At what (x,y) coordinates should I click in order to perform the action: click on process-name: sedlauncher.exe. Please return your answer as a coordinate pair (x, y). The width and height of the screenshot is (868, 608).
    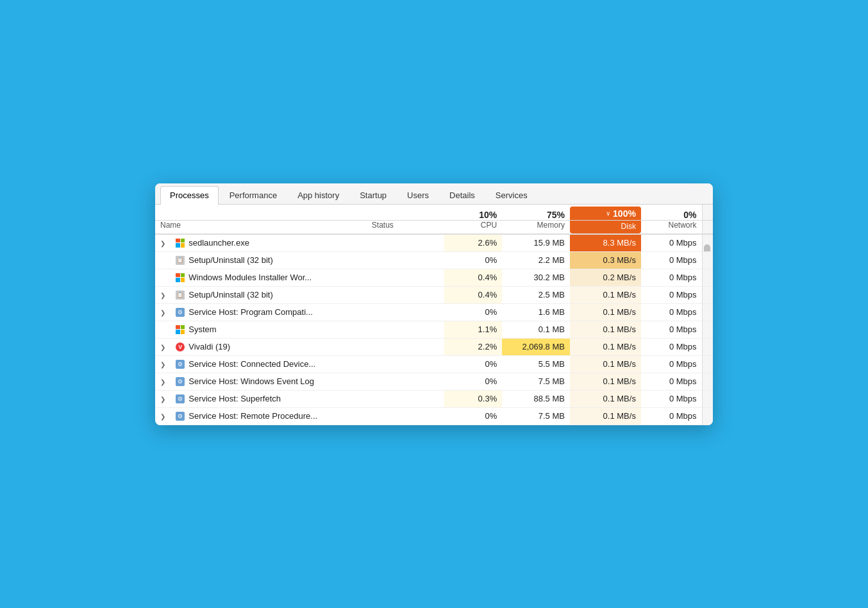
    Looking at the image, I should click on (219, 242).